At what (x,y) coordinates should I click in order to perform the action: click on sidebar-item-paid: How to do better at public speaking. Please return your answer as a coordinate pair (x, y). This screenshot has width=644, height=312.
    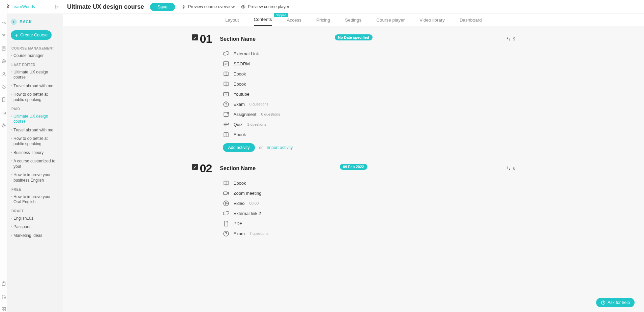
    Looking at the image, I should click on (35, 142).